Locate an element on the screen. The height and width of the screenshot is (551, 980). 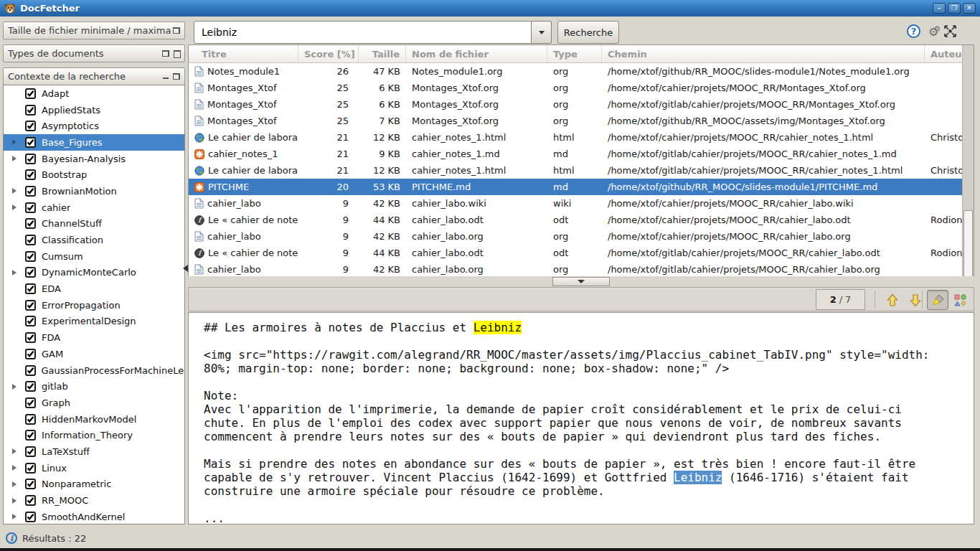
minimize-button: – is located at coordinates (939, 9).